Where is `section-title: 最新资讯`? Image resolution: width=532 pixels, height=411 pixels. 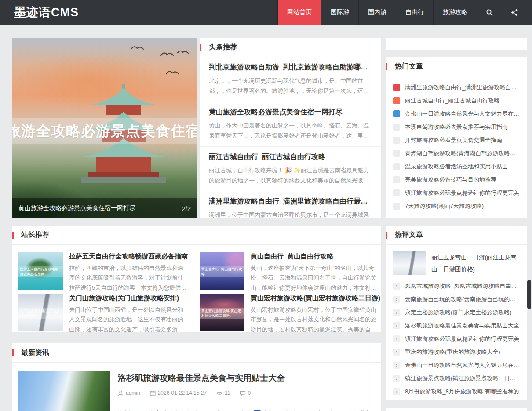 section-title: 最新资讯 is located at coordinates (35, 353).